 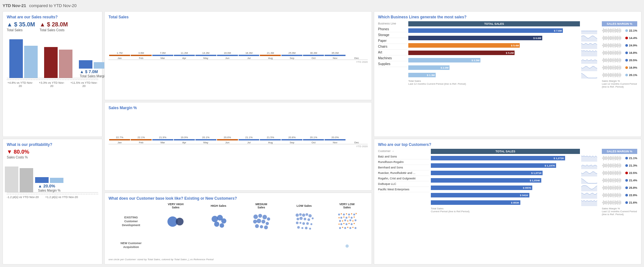 I want to click on col-header-medium: MEDIUMSales, so click(x=261, y=206).